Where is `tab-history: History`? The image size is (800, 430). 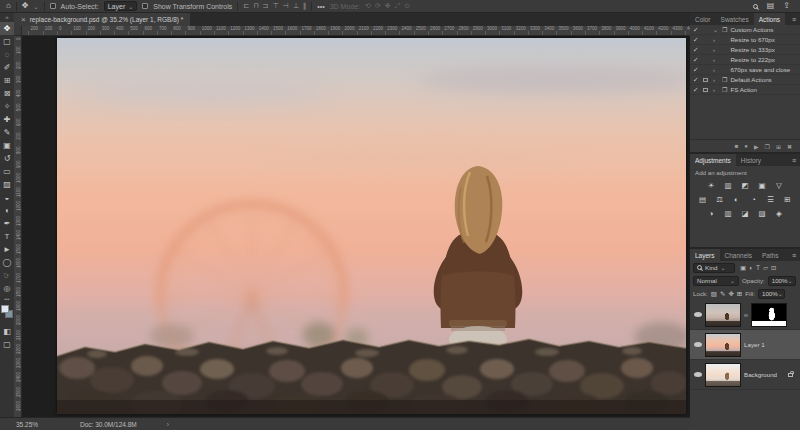 tab-history: History is located at coordinates (751, 160).